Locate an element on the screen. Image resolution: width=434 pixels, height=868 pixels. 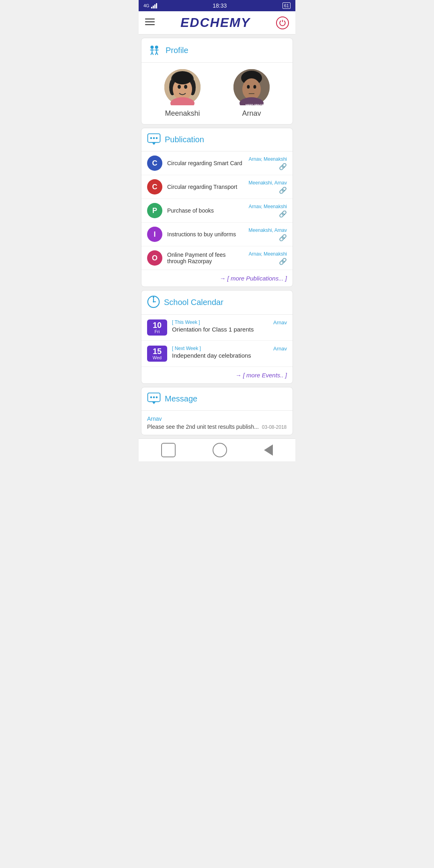
more-publications-link: → [ more Publications... ] is located at coordinates (217, 278).